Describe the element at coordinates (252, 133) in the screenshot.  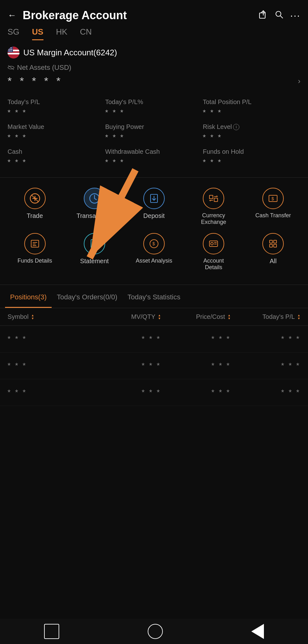
I see `stat-risk-level: Risk Level i * * *` at that location.